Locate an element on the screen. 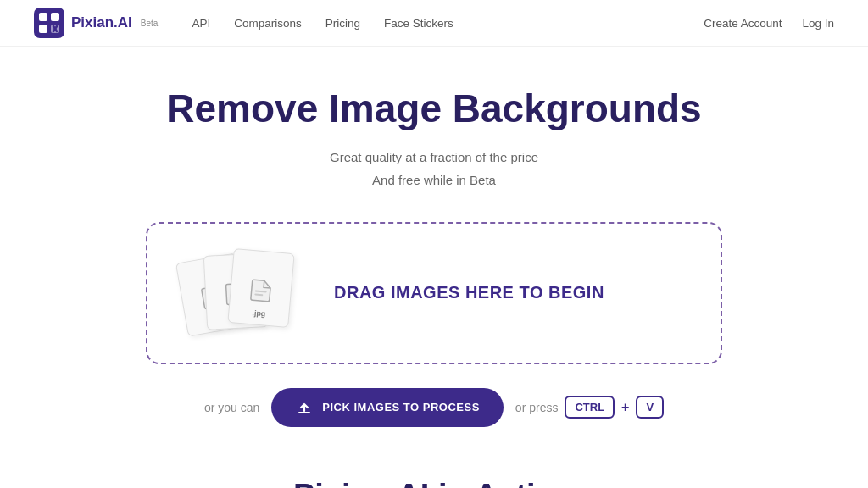 Image resolution: width=868 pixels, height=488 pixels. jpg-ext: .jpg is located at coordinates (259, 313).